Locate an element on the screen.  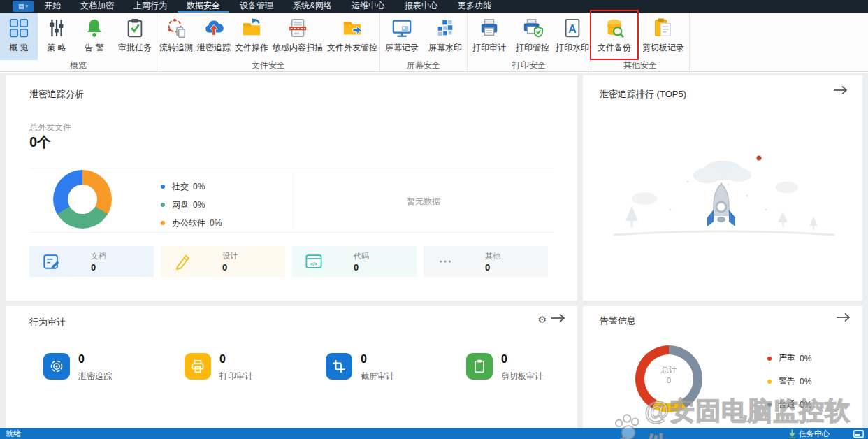
more-dots-icon is located at coordinates (445, 261).